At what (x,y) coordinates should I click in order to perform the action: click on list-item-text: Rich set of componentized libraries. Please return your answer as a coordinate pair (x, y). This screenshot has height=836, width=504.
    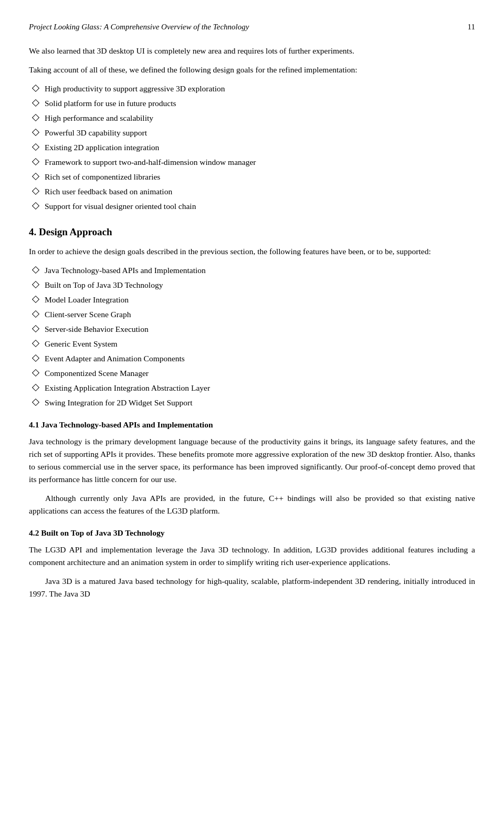
    Looking at the image, I should click on (102, 177).